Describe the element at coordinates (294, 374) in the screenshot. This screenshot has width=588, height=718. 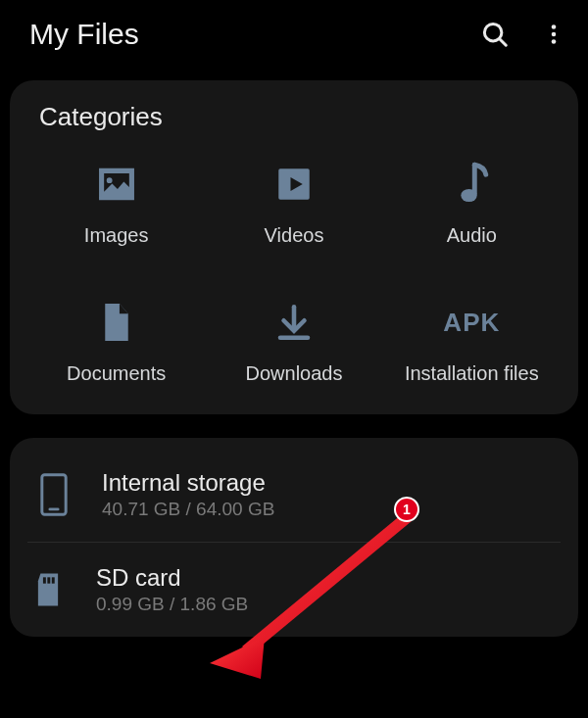
I see `category-label: Downloads` at that location.